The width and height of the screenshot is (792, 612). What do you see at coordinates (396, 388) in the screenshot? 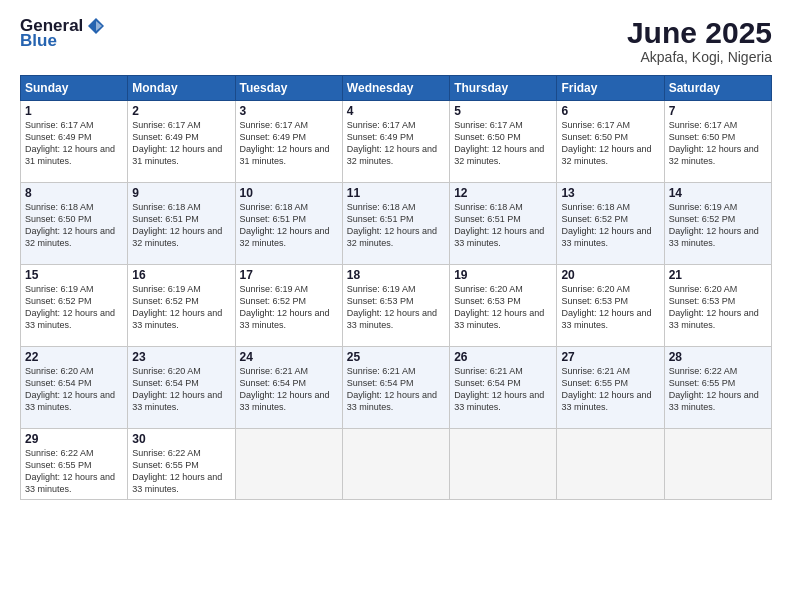
I see `week-row: 22 Sunrise: 6:20 AMSunset: 6:54 PMDaylig…` at bounding box center [396, 388].